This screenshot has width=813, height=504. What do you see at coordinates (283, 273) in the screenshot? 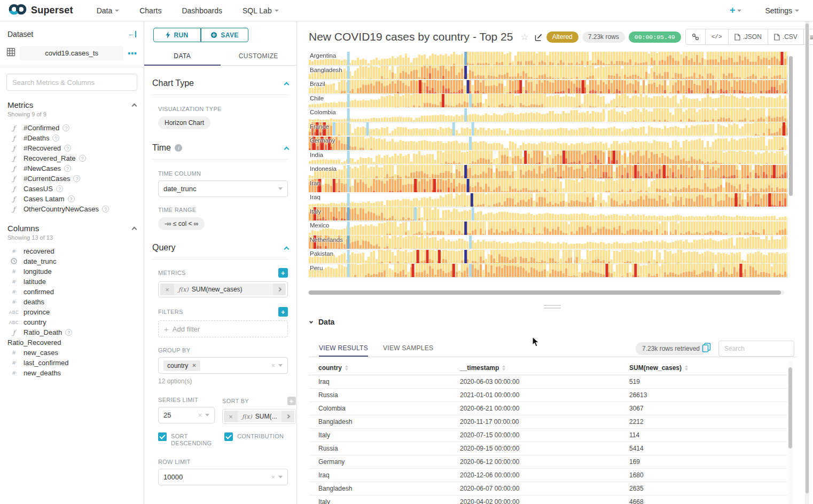
I see `add-metric-button: +` at bounding box center [283, 273].